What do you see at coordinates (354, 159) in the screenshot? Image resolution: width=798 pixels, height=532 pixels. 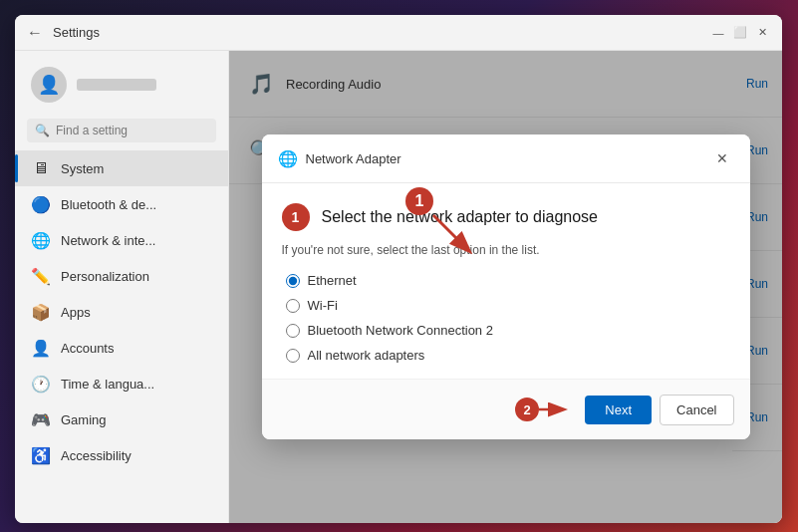 I see `dialog-title: Network Adapter` at bounding box center [354, 159].